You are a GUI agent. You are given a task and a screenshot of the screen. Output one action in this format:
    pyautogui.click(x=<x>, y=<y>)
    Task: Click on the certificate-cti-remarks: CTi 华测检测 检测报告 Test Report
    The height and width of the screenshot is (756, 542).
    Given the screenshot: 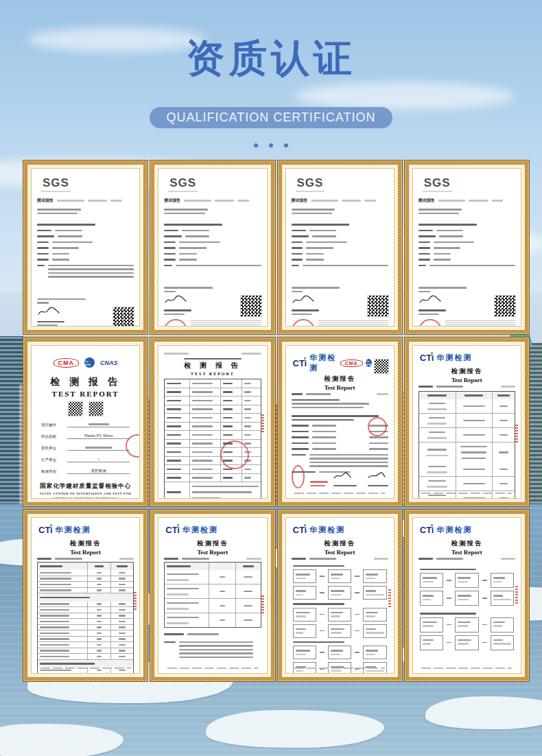 What is the action you would take?
    pyautogui.click(x=213, y=595)
    